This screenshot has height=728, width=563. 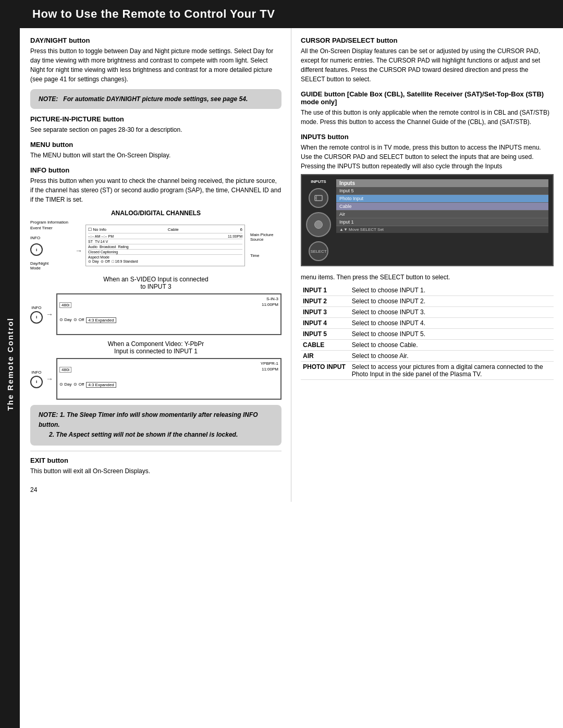 What do you see at coordinates (156, 245) in the screenshot?
I see `analog-diagram: Program Information Event Timer INFO i D…` at bounding box center [156, 245].